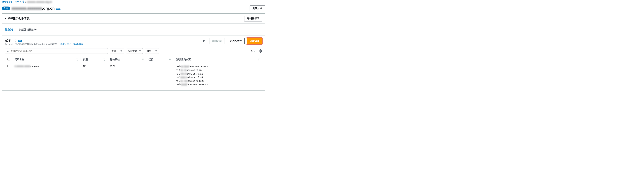 Image resolution: width=644 pixels, height=193 pixels. I want to click on records-title: 记录, so click(8, 40).